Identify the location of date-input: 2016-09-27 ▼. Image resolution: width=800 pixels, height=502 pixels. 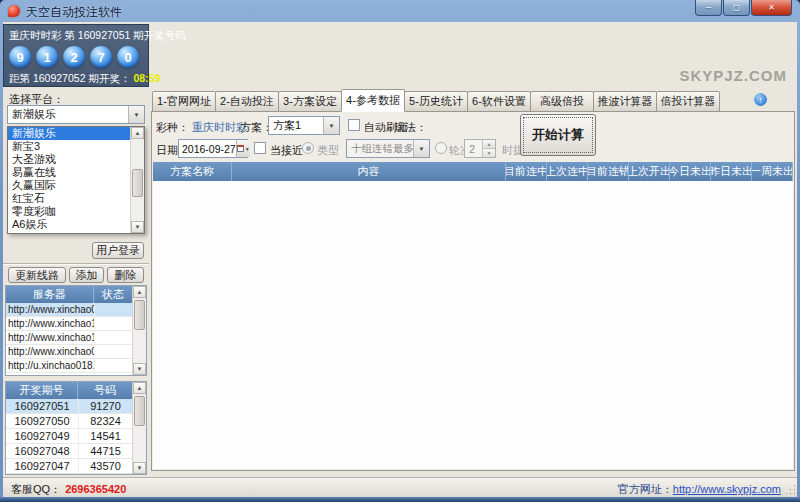
(213, 148).